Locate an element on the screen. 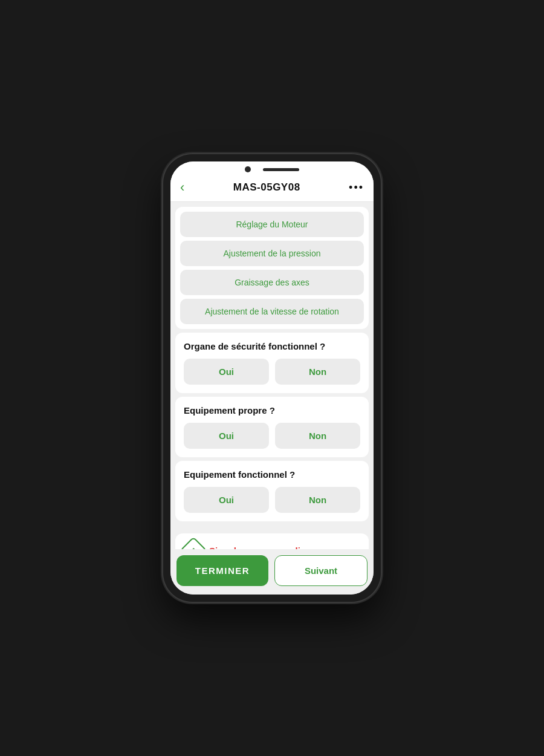 Image resolution: width=544 pixels, height=756 pixels. back-button: ‹ is located at coordinates (183, 187).